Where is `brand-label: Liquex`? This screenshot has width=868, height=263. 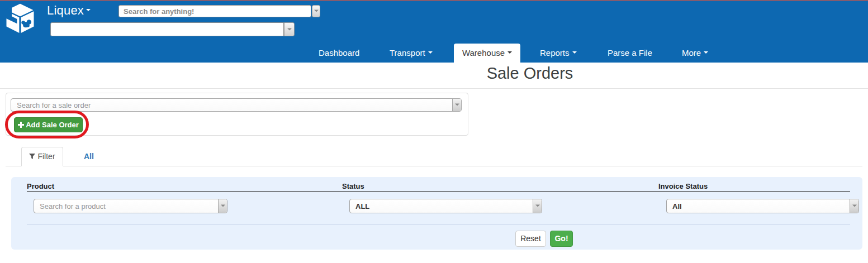 brand-label: Liquex is located at coordinates (65, 10).